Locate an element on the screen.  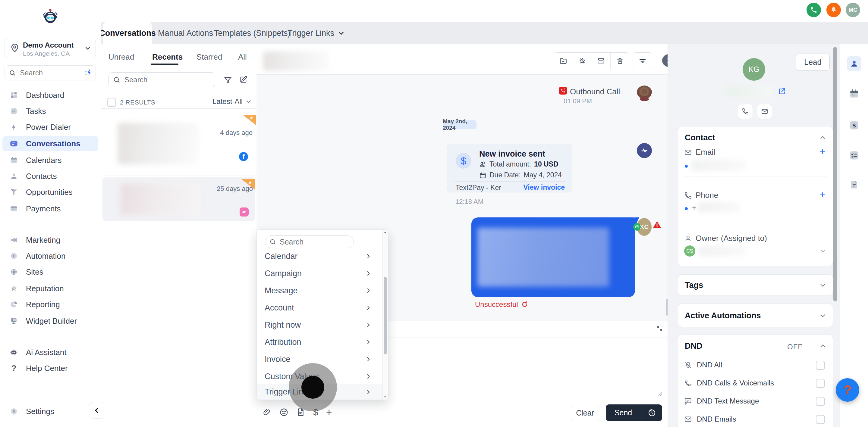
sidebar-item-tasks: Tasks is located at coordinates (51, 111).